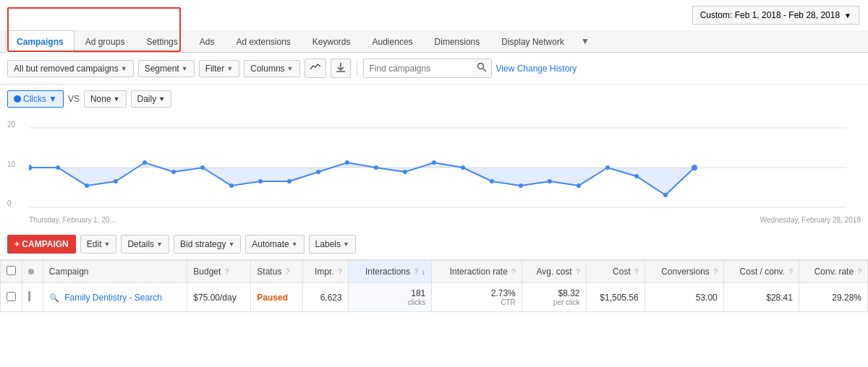 The height and width of the screenshot is (367, 868). Describe the element at coordinates (72, 220) in the screenshot. I see `x-label-left: Thursday, February 1, 20...` at that location.